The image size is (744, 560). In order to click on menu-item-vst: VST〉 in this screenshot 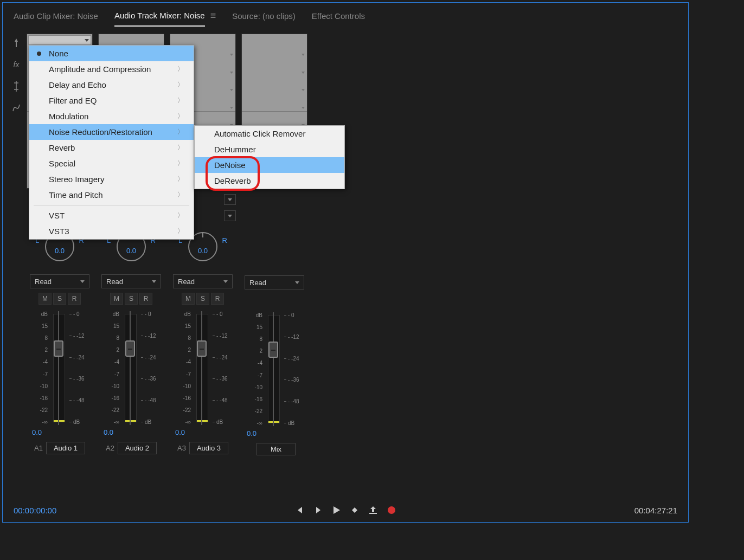, I will do `click(112, 216)`.